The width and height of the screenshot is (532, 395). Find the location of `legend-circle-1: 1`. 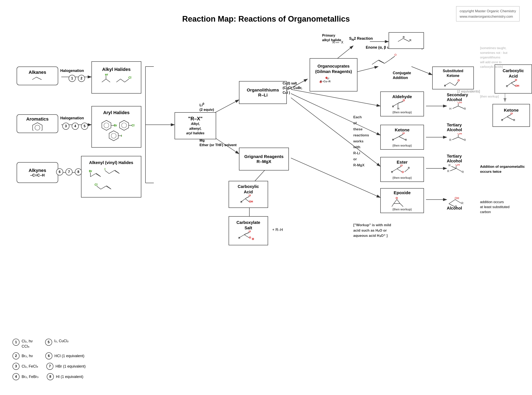

legend-circle-1: 1 is located at coordinates (16, 342).